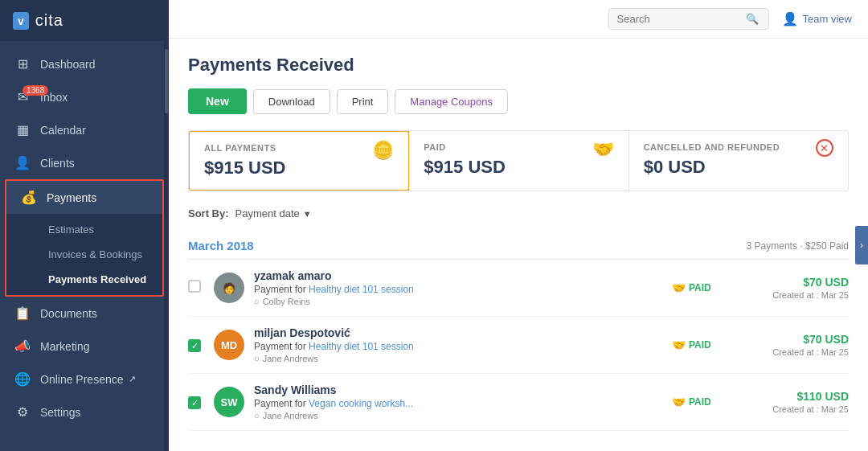  Describe the element at coordinates (23, 346) in the screenshot. I see `marketing-icon: 📣` at that location.